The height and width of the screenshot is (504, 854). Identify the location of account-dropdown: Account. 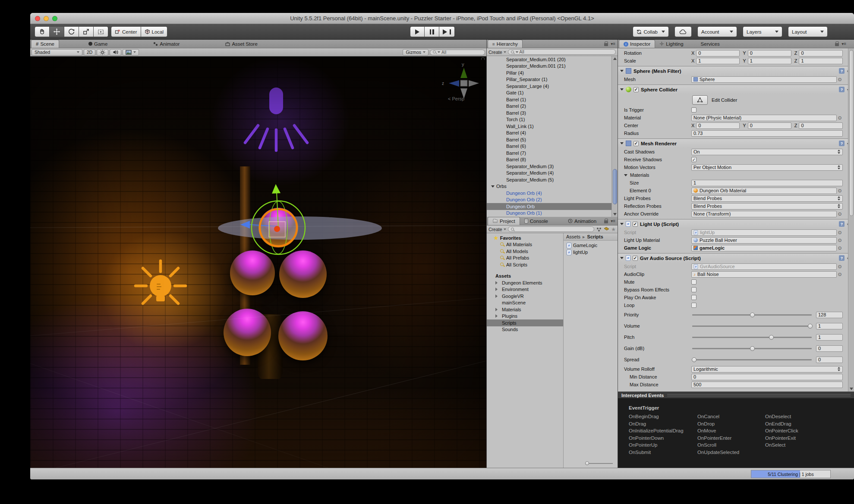
(717, 32).